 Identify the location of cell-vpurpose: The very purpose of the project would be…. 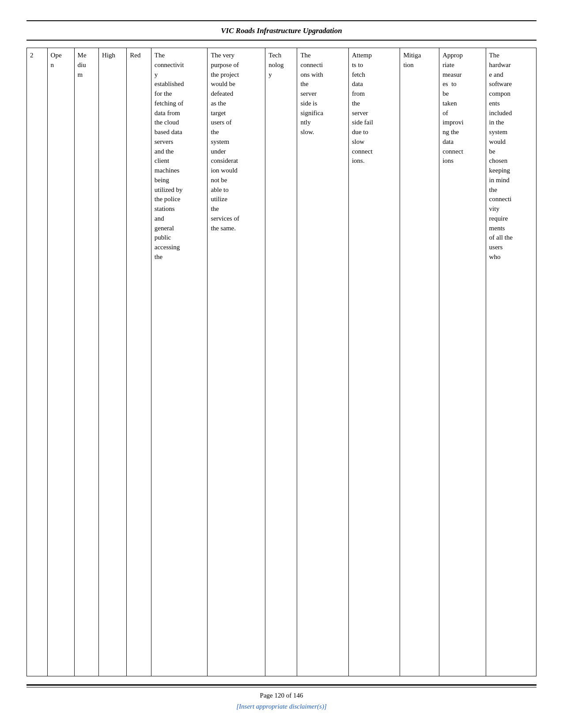
(237, 362).